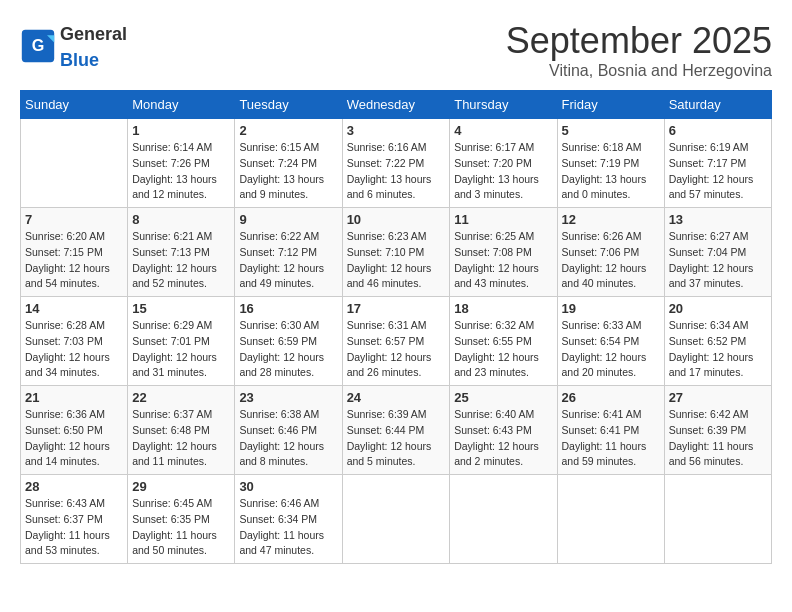 The width and height of the screenshot is (792, 612). What do you see at coordinates (718, 172) in the screenshot?
I see `day-info: Sunrise: 6:19 AM Sunset: 7:17 PM Dayligh…` at bounding box center [718, 172].